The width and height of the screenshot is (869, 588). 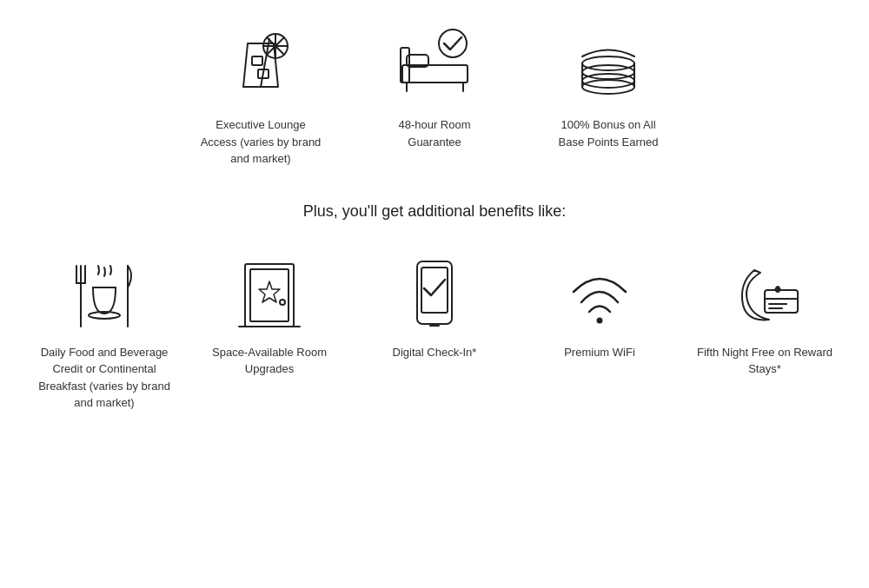 I want to click on wifi-icon-area, so click(x=600, y=294).